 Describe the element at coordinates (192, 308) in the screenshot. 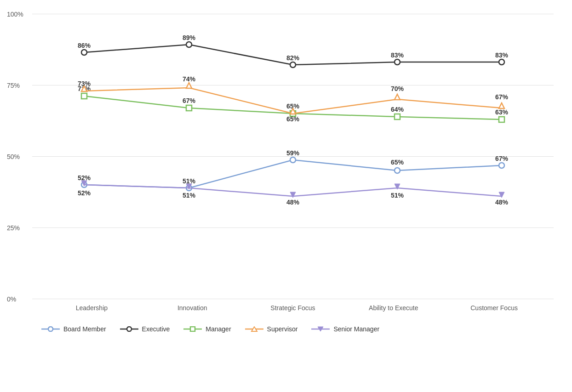

I see `x-label-innovation: Innovation` at that location.